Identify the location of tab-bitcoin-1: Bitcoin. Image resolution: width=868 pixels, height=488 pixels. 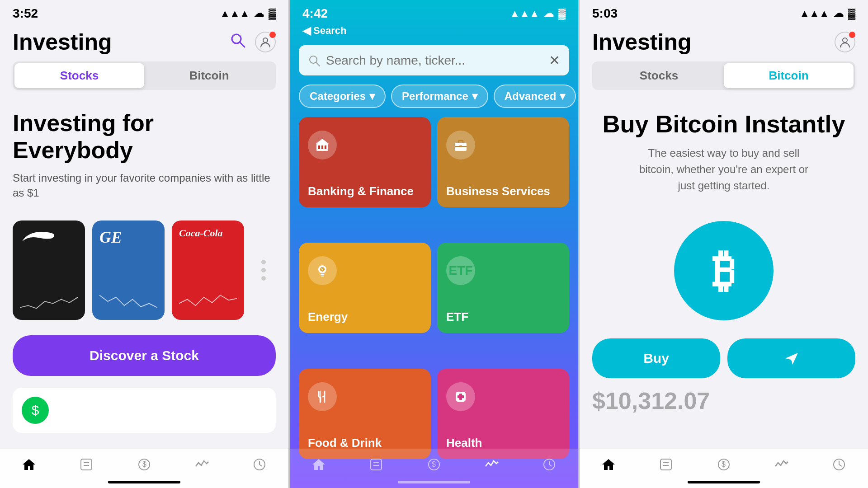
(209, 76).